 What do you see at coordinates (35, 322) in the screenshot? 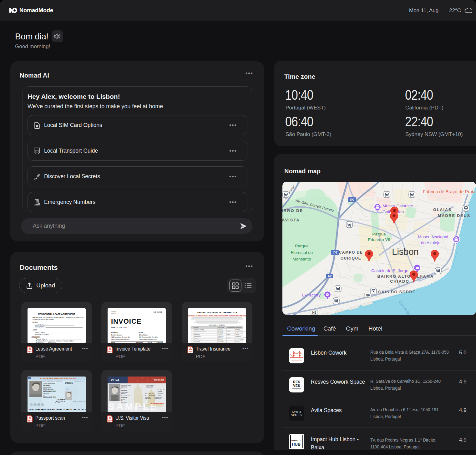
I see `svg-text: Landlord` at bounding box center [35, 322].